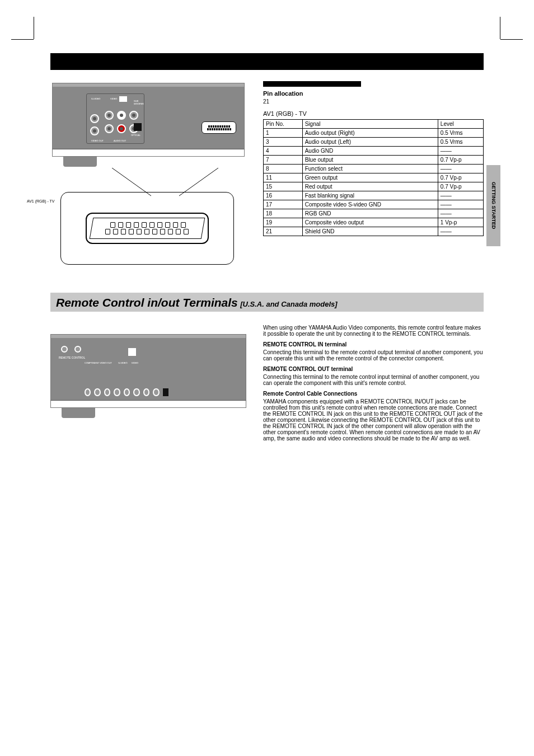  I want to click on table-cell: Red output, so click(370, 187).